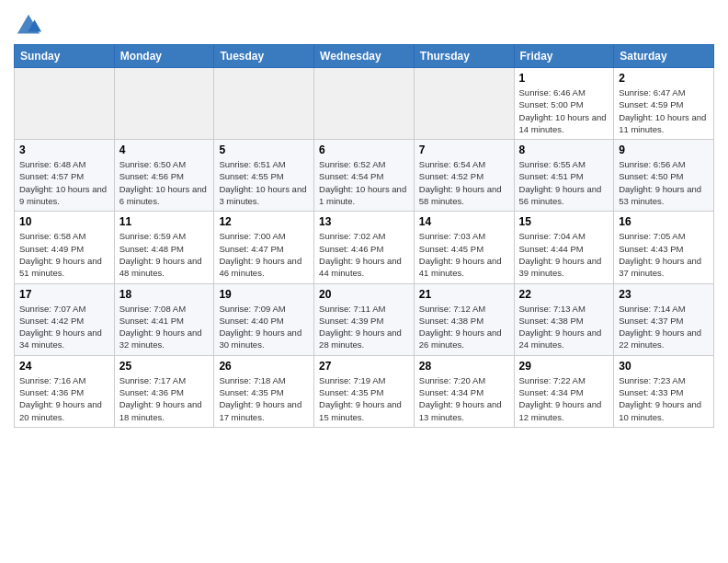 The width and height of the screenshot is (728, 563). What do you see at coordinates (564, 78) in the screenshot?
I see `day-number: 1` at bounding box center [564, 78].